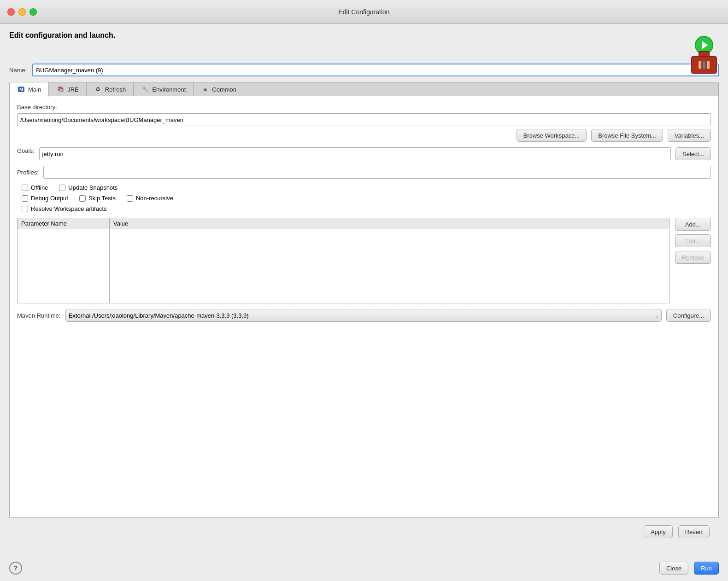 The height and width of the screenshot is (581, 728). What do you see at coordinates (22, 12) in the screenshot?
I see `window-controls` at bounding box center [22, 12].